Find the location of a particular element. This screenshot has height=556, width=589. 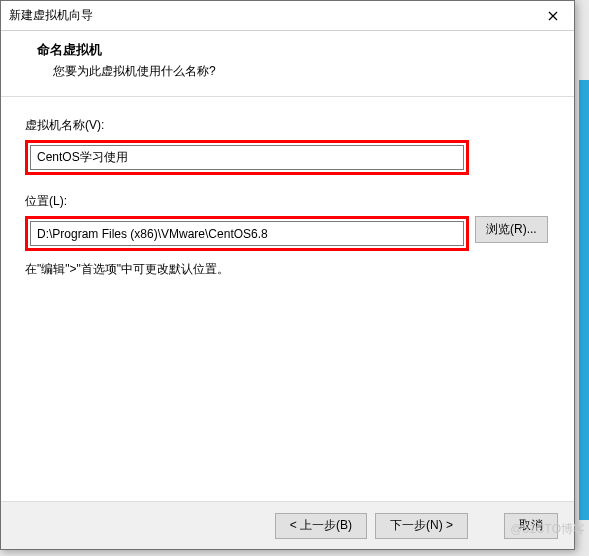

vm-name-label: 虚拟机名称(V): is located at coordinates (288, 126).